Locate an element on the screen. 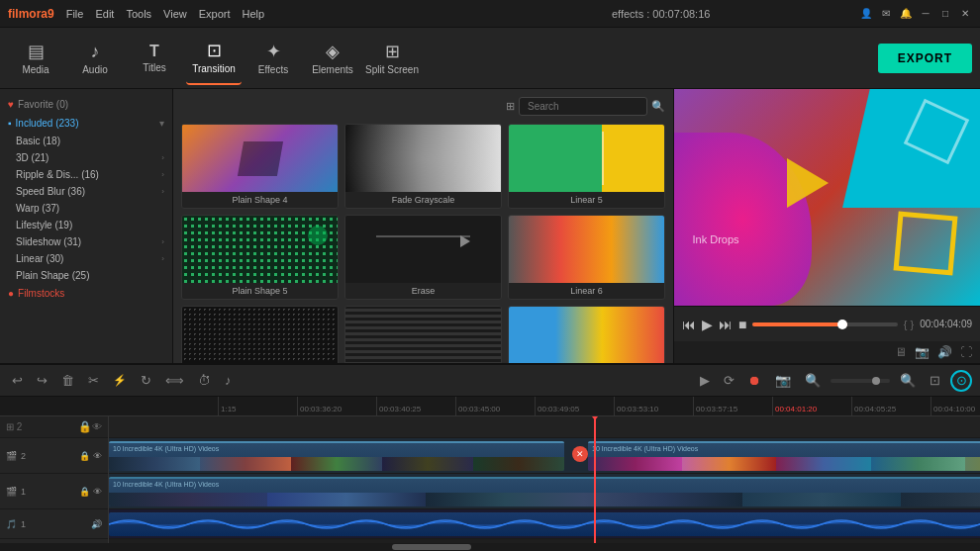 This screenshot has height=551, width=980. preview-volume-icon: 🔊 is located at coordinates (944, 352).